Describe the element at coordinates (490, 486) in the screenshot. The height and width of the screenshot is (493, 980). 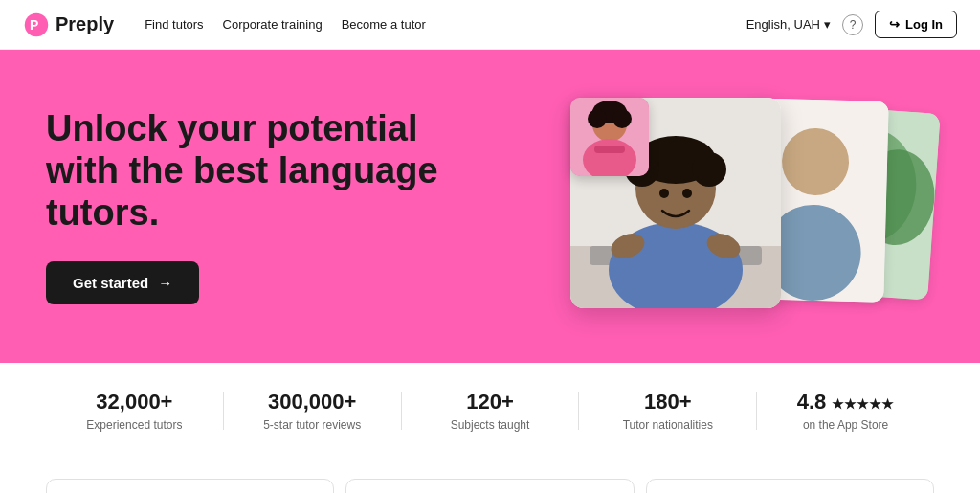
I see `tutor-card-spanish: 🏟 Spanish tutors 7,361 teachers ›` at that location.